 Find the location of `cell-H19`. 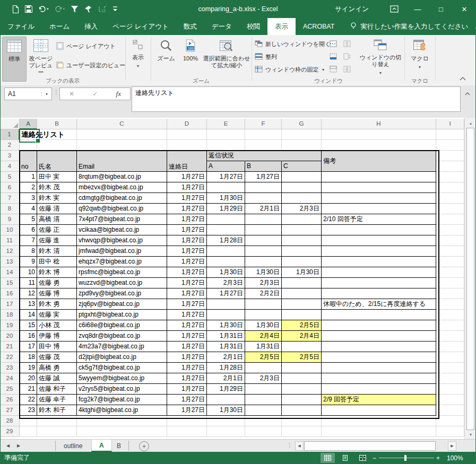

cell-H19 is located at coordinates (379, 326).